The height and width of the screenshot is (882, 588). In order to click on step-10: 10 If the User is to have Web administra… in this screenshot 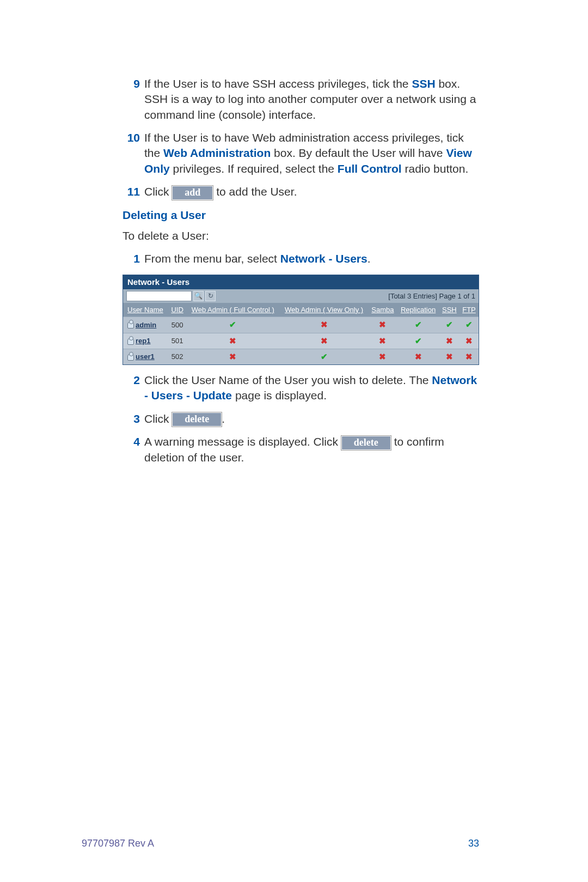, I will do `click(301, 154)`.